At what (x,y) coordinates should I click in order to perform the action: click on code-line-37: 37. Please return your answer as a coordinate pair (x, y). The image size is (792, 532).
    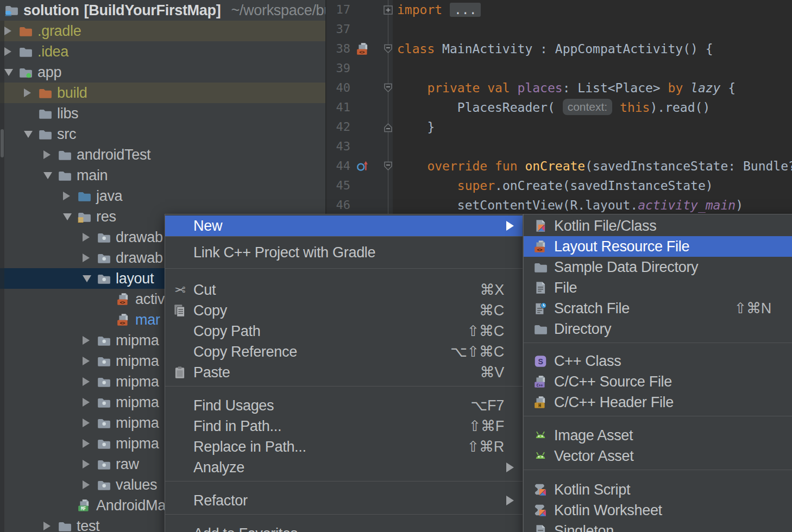
    Looking at the image, I should click on (560, 29).